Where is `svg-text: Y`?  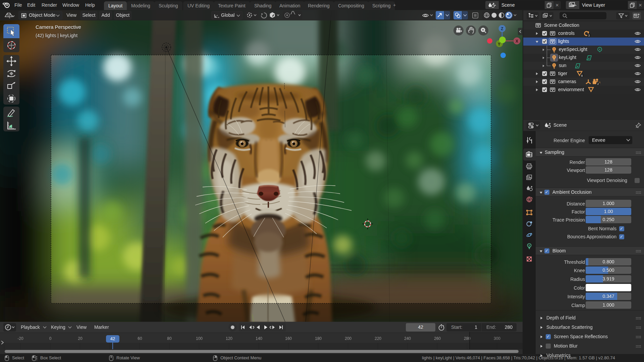 svg-text: Y is located at coordinates (499, 44).